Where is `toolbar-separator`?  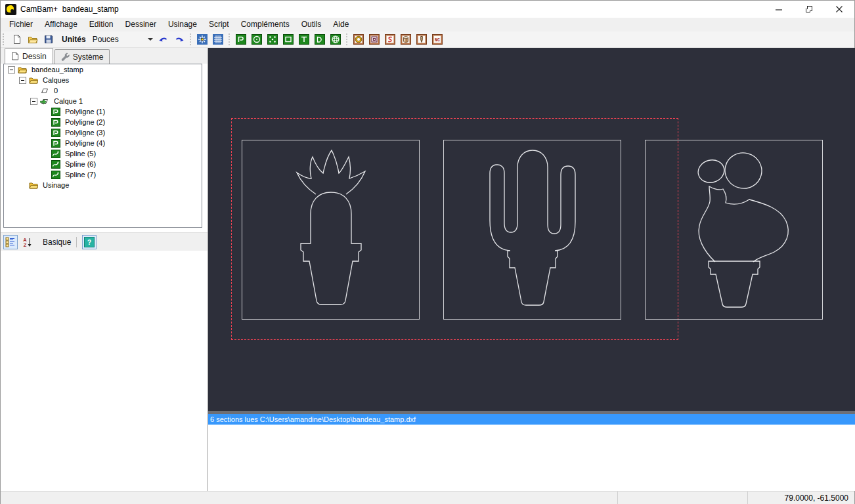 toolbar-separator is located at coordinates (190, 39).